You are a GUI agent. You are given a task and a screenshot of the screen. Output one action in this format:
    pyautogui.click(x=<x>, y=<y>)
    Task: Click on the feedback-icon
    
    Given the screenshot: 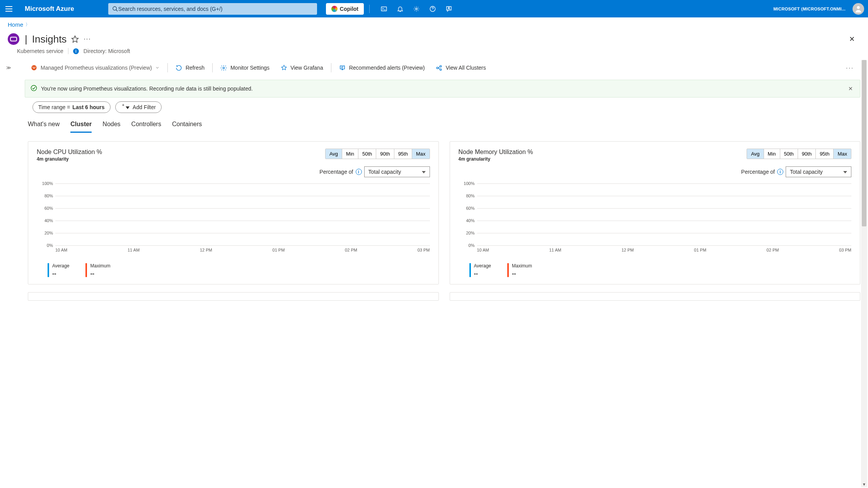 What is the action you would take?
    pyautogui.click(x=449, y=9)
    